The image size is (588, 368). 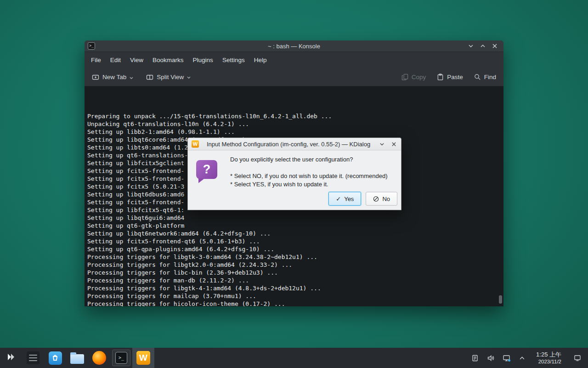 What do you see at coordinates (405, 77) in the screenshot?
I see `copy-icon` at bounding box center [405, 77].